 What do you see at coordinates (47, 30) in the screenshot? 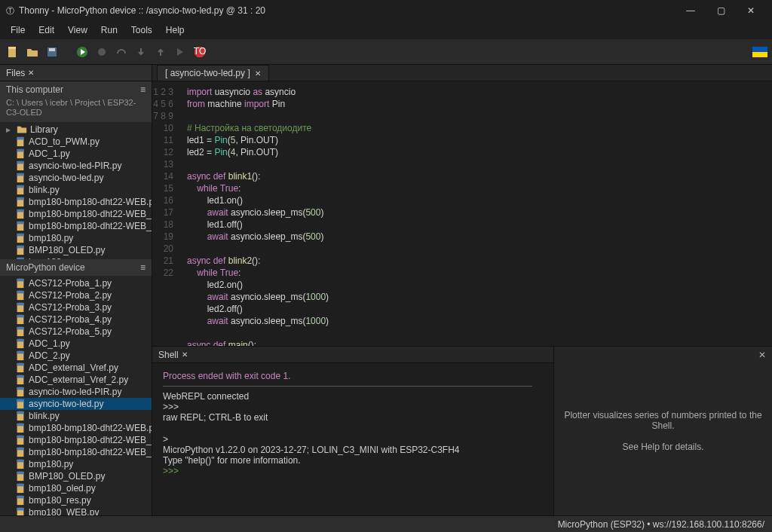
I see `menu-edit: Edit` at bounding box center [47, 30].